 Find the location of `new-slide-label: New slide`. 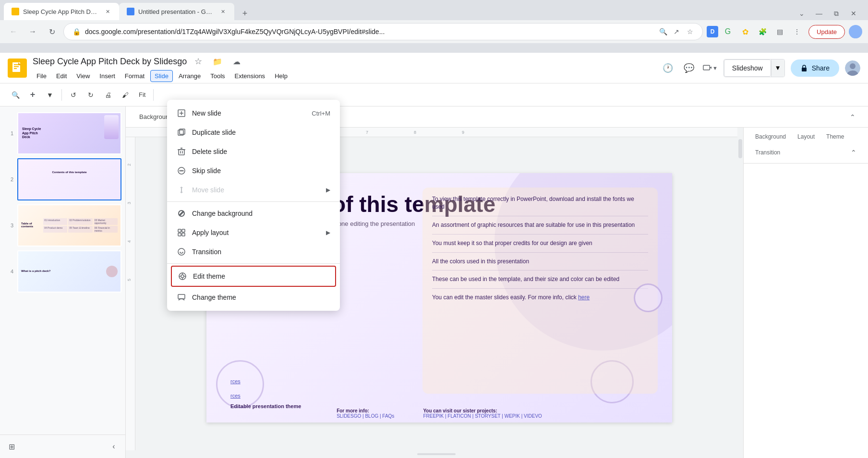

new-slide-label: New slide is located at coordinates (249, 113).